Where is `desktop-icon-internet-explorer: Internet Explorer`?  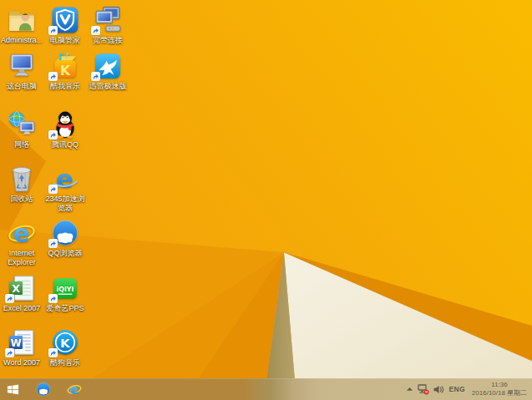
desktop-icon-internet-explorer: Internet Explorer is located at coordinates (22, 243).